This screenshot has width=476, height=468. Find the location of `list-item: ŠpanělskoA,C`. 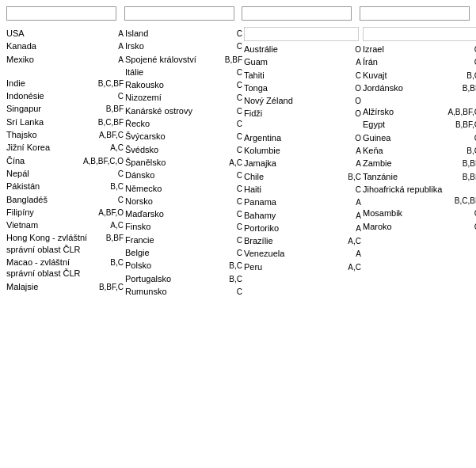

list-item: ŠpanělskoA,C is located at coordinates (184, 162).